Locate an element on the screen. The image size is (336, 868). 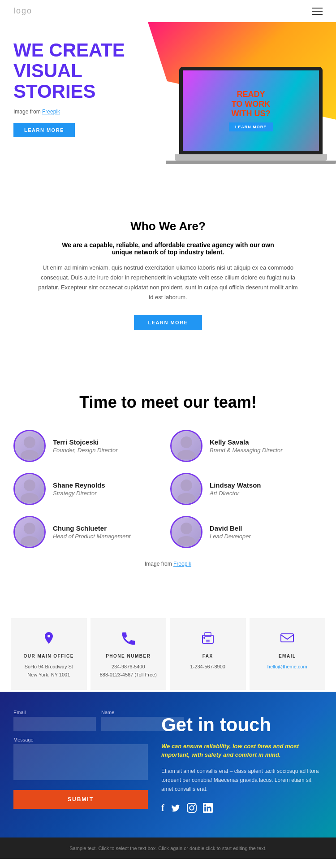
email-icon is located at coordinates (288, 640).